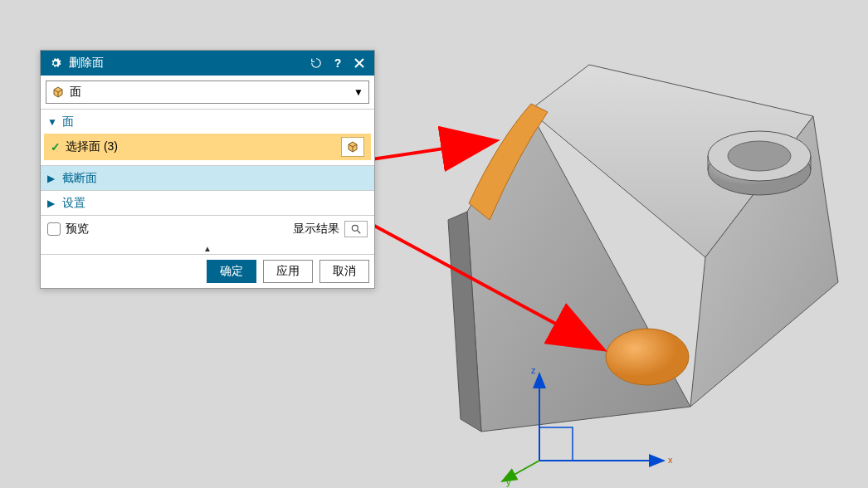  Describe the element at coordinates (316, 63) in the screenshot. I see `reset-icon` at that location.